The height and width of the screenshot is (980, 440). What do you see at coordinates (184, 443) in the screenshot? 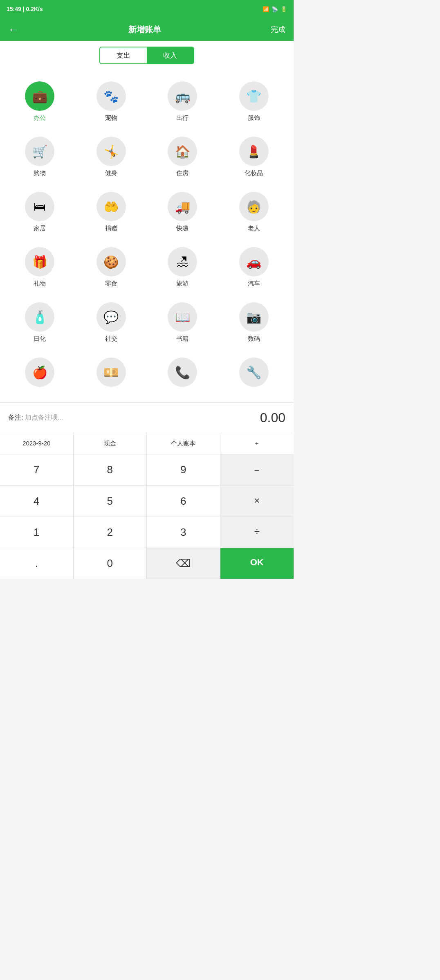
I see `account-selector: 个人账本` at bounding box center [184, 443].